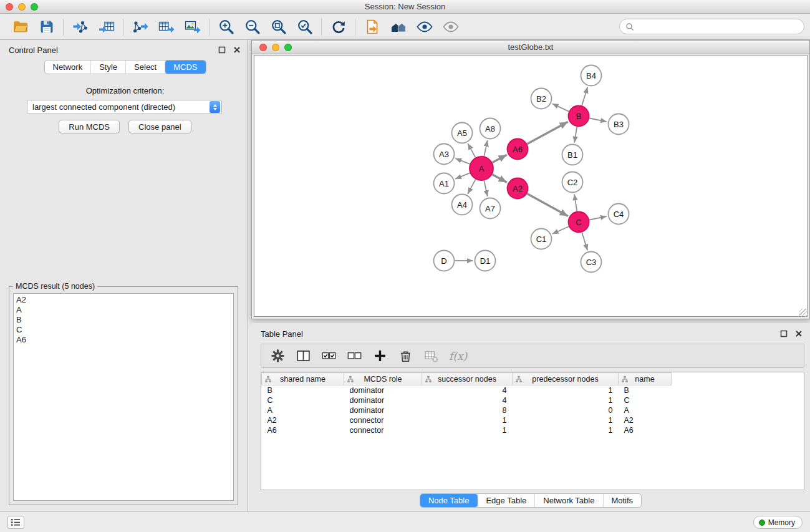 The image size is (810, 532). I want to click on search-input, so click(718, 26).